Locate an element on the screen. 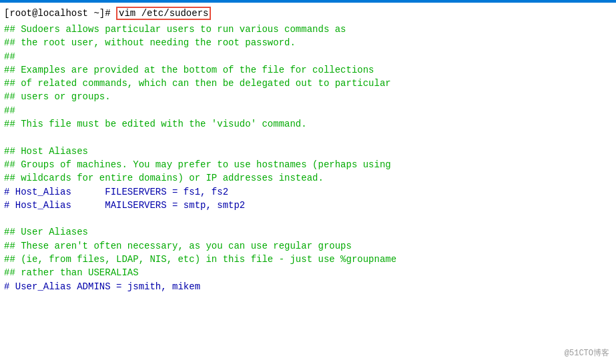  content-line: ## wildcards for entire domains) or IP a… is located at coordinates (308, 178).